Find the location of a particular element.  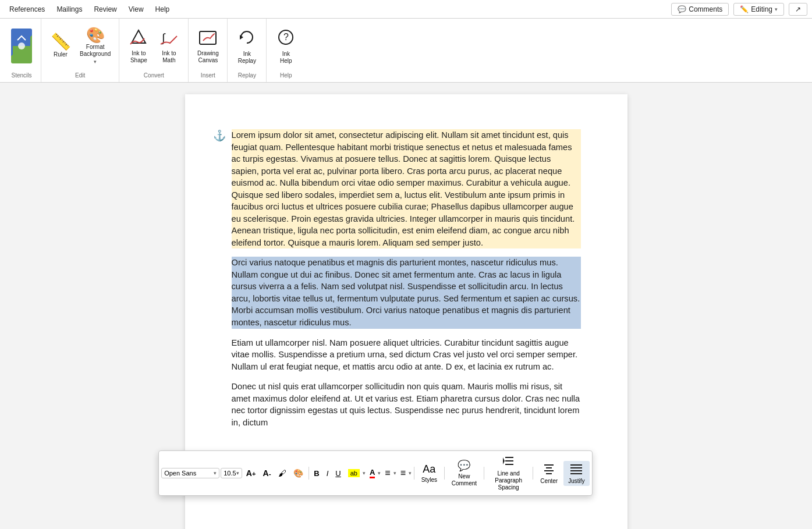

bullets-button: ≡ is located at coordinates (388, 473).